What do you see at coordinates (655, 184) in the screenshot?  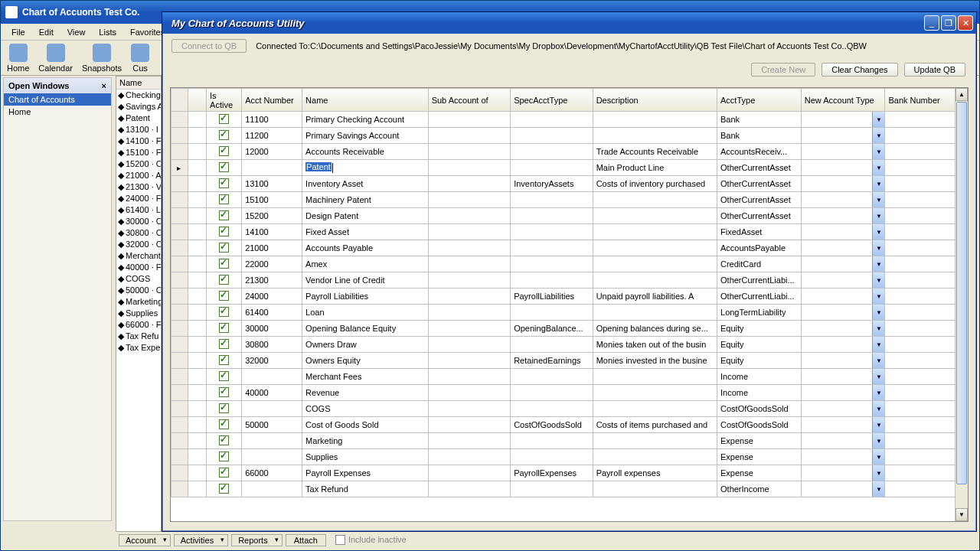 I see `description-cell: Costs of inventory purchased` at bounding box center [655, 184].